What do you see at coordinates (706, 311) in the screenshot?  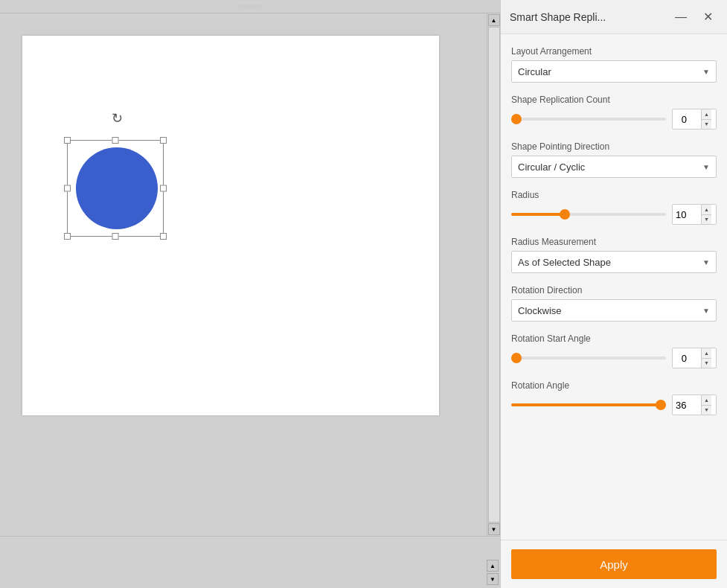 I see `rotation-direction-arrow: ▼` at bounding box center [706, 311].